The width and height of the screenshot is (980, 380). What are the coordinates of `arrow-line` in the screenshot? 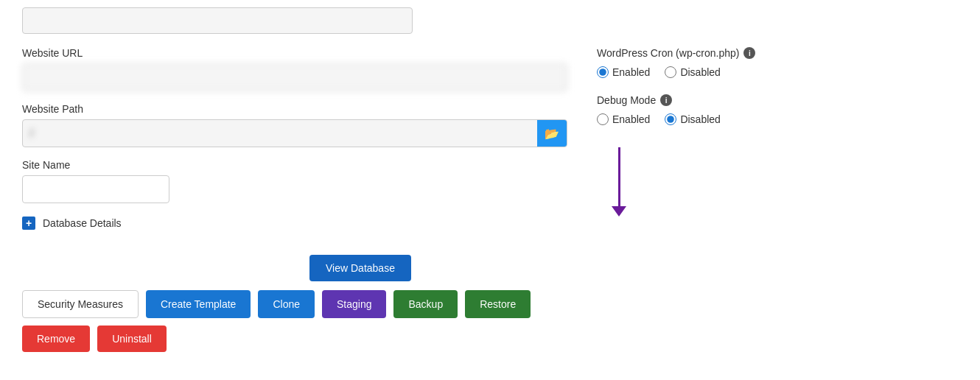 It's located at (619, 177).